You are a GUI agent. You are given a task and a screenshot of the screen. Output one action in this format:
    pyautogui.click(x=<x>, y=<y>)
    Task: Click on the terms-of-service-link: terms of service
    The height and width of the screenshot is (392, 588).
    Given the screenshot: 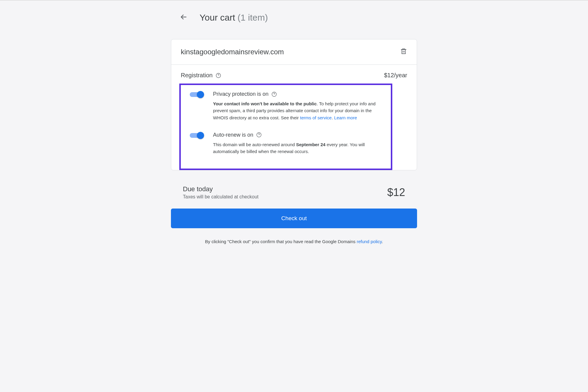 What is the action you would take?
    pyautogui.click(x=316, y=118)
    